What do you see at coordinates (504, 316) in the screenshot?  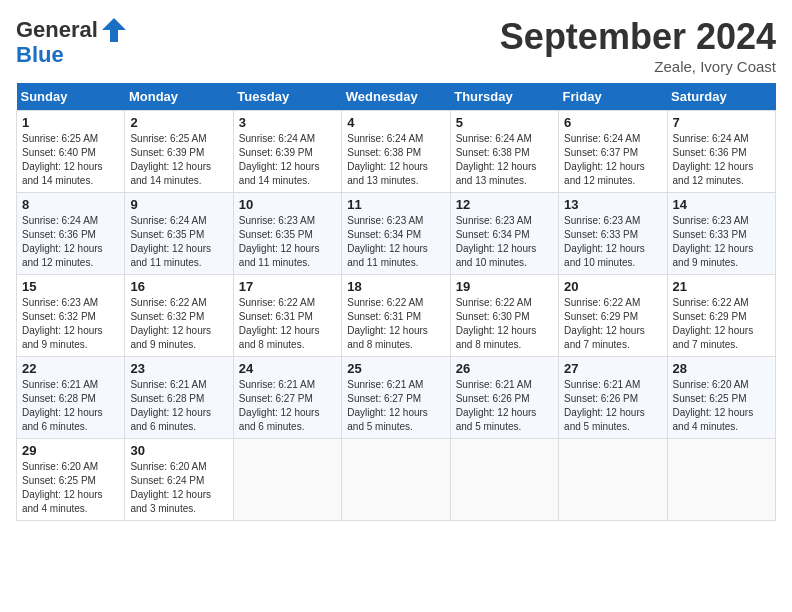 I see `calendar-cell: 19Sunrise: 6:22 AMSunset: 6:30 PMDayligh…` at bounding box center [504, 316].